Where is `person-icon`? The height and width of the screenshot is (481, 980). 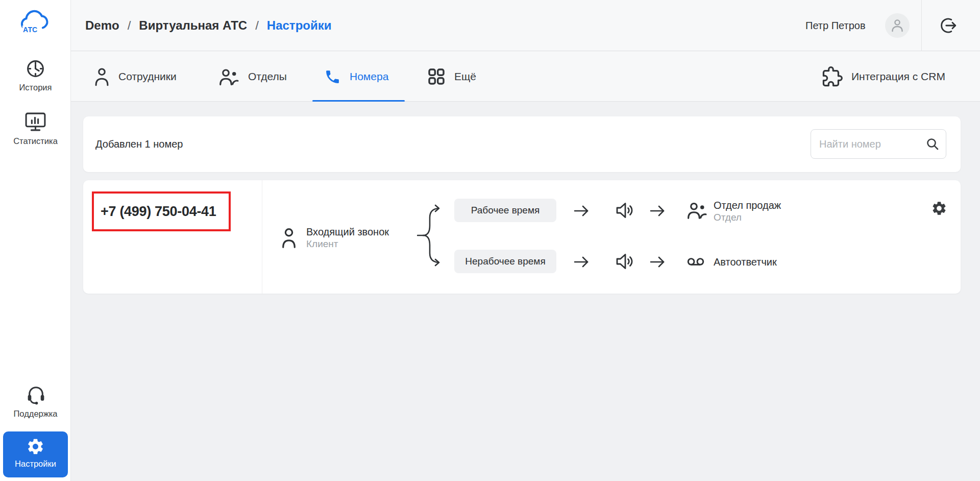 person-icon is located at coordinates (102, 77).